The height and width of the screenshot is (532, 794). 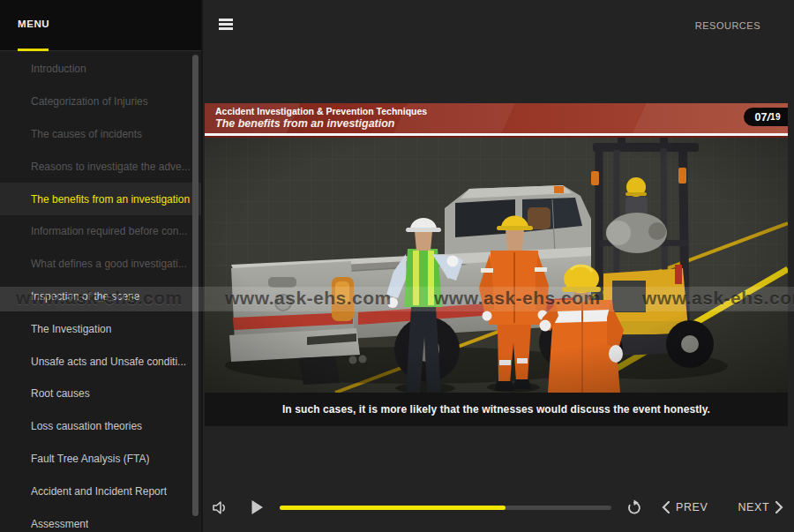 What do you see at coordinates (633, 507) in the screenshot?
I see `replay-icon` at bounding box center [633, 507].